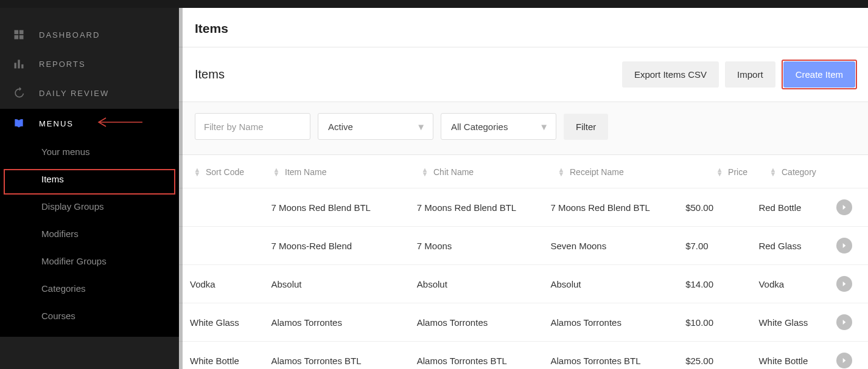  Describe the element at coordinates (340, 208) in the screenshot. I see `cell-item-name: 7 Moons Red Blend BTL` at that location.